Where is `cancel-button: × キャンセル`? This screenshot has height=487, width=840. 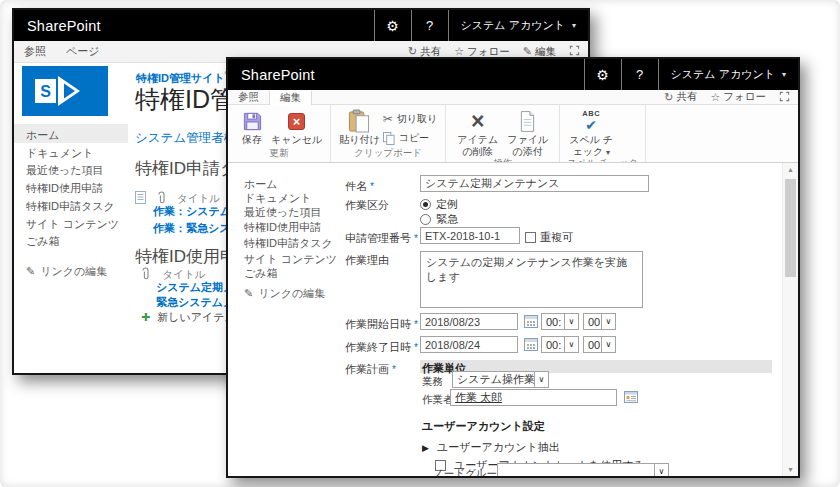
cancel-button: × キャンセル is located at coordinates (296, 127).